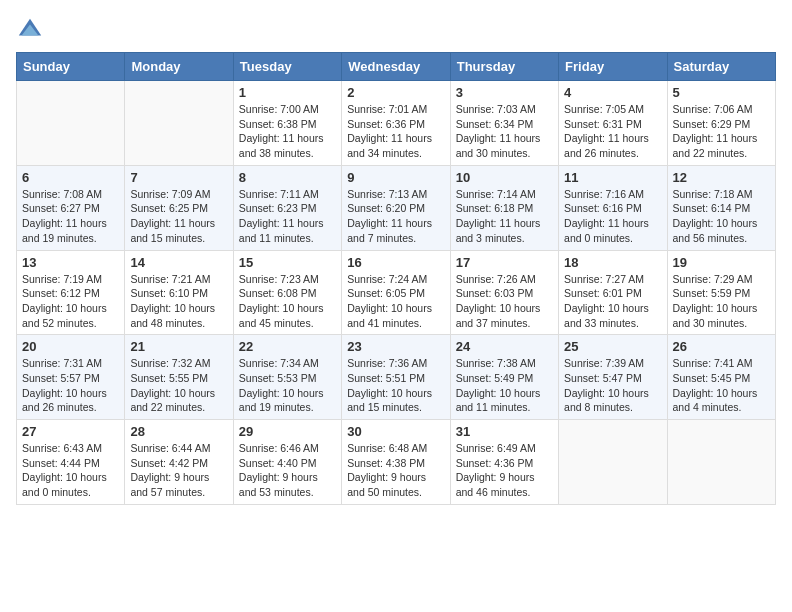 The width and height of the screenshot is (792, 612). What do you see at coordinates (722, 386) in the screenshot?
I see `day-info: Sunrise: 7:41 AM Sunset: 5:45 PM Dayligh…` at bounding box center [722, 386].